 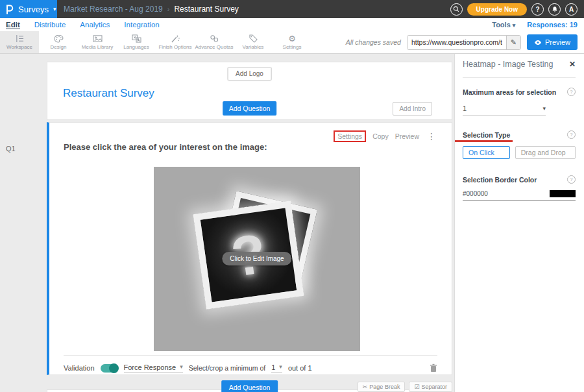 What do you see at coordinates (58, 39) in the screenshot?
I see `palette-icon` at bounding box center [58, 39].